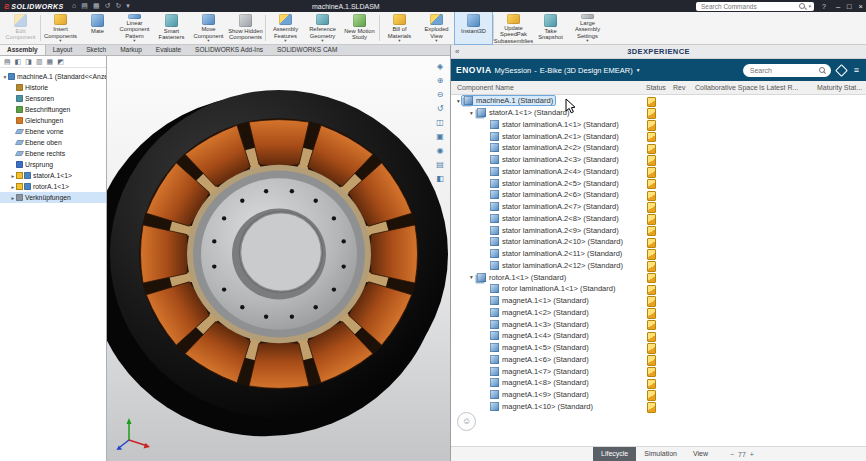 Image resolution: width=866 pixels, height=461 pixels. I want to click on assembly-features-button: Assembly Features▾, so click(286, 28).